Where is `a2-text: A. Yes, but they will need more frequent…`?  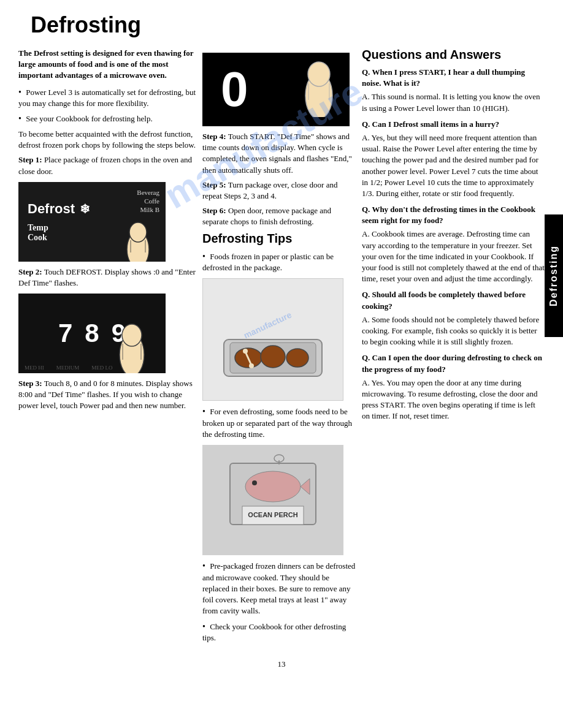 a2-text: A. Yes, but they will need more frequent… is located at coordinates (453, 165).